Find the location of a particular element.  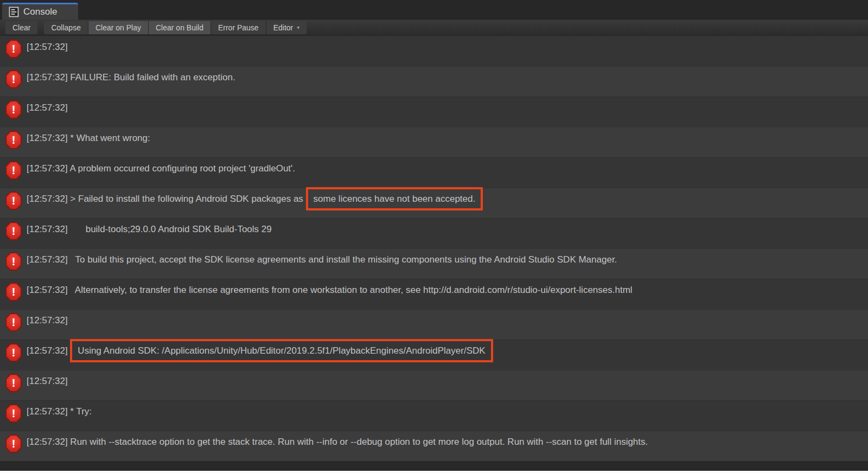

log-text: > Failed to install the following Androi… is located at coordinates (187, 199).